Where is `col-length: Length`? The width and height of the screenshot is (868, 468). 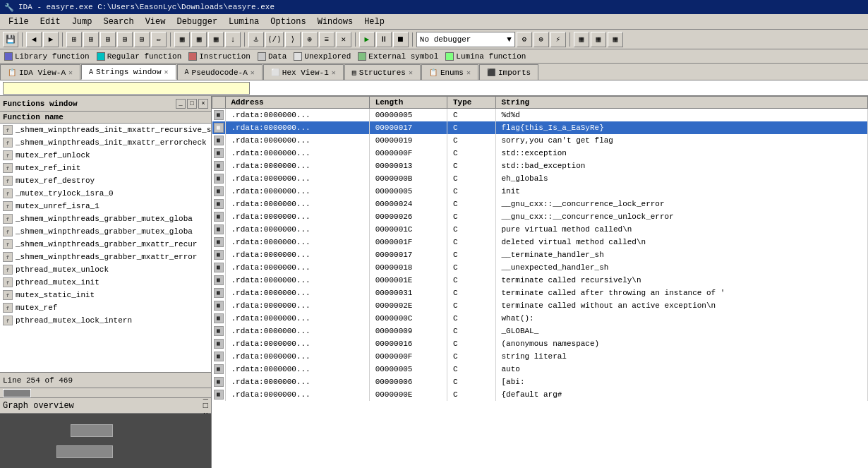
col-length: Length is located at coordinates (408, 103).